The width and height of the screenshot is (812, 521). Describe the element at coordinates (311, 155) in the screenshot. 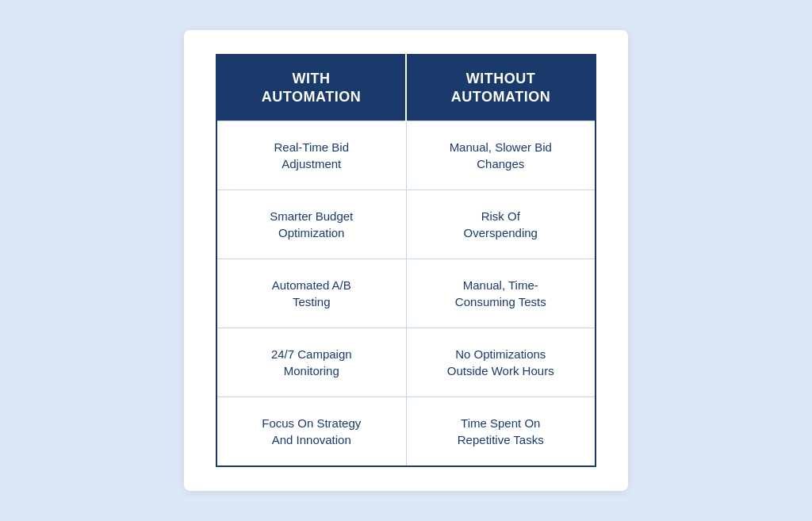

I see `row-1-with: Real-Time BidAdjustment` at that location.